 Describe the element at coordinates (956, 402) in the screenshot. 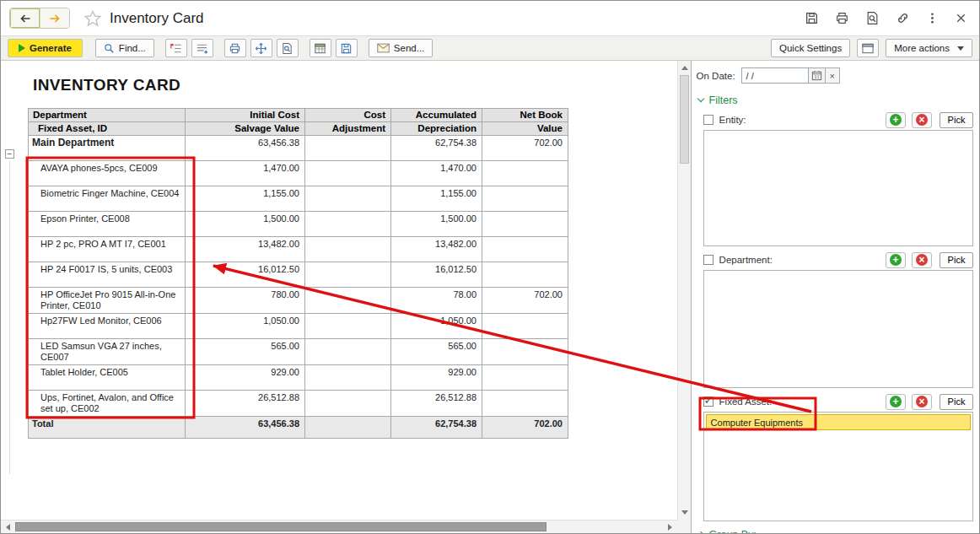

I see `fixed-asset-pick-button: Pick` at that location.